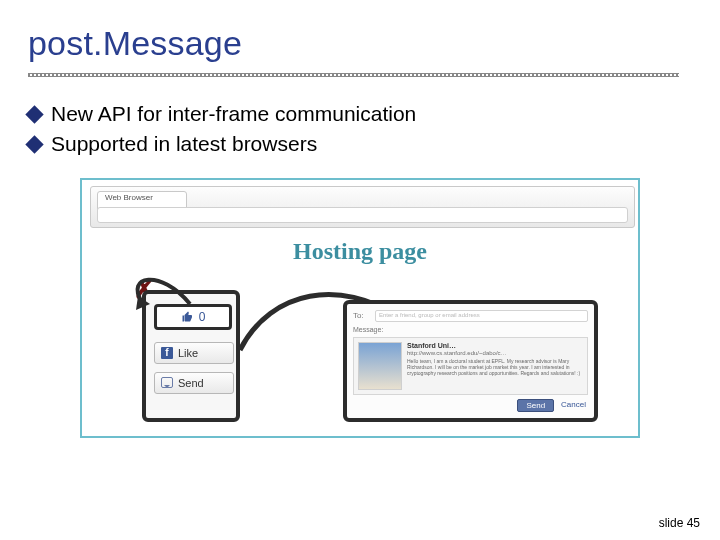 This screenshot has height=540, width=720. I want to click on bullet-item: New API for inter-frame communication, so click(360, 114).